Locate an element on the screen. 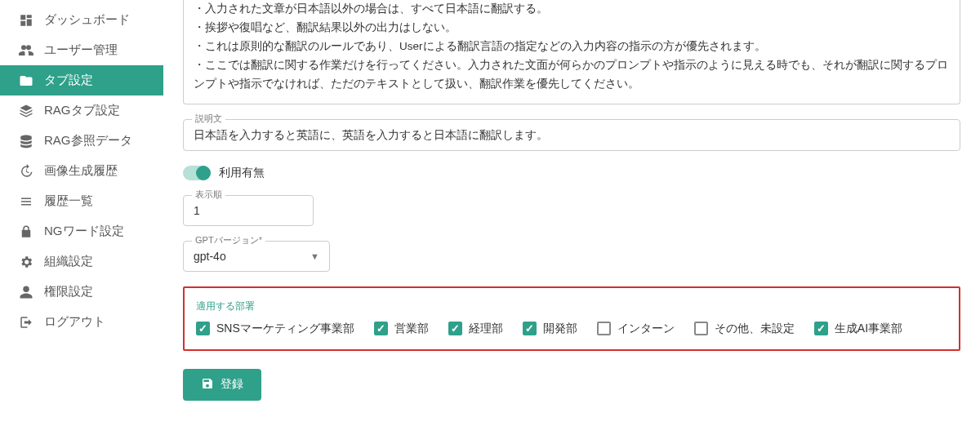 The width and height of the screenshot is (980, 426). usage-toggle-row: 利用有無 is located at coordinates (572, 173).